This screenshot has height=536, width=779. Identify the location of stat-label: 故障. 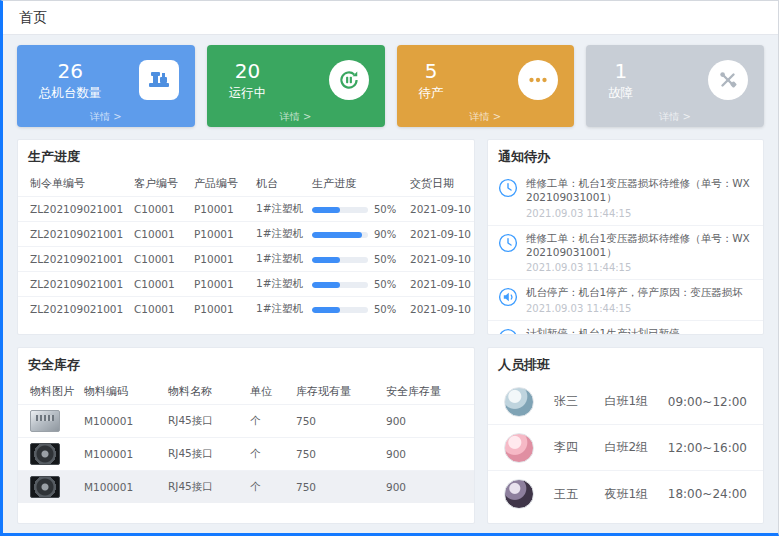
(620, 94).